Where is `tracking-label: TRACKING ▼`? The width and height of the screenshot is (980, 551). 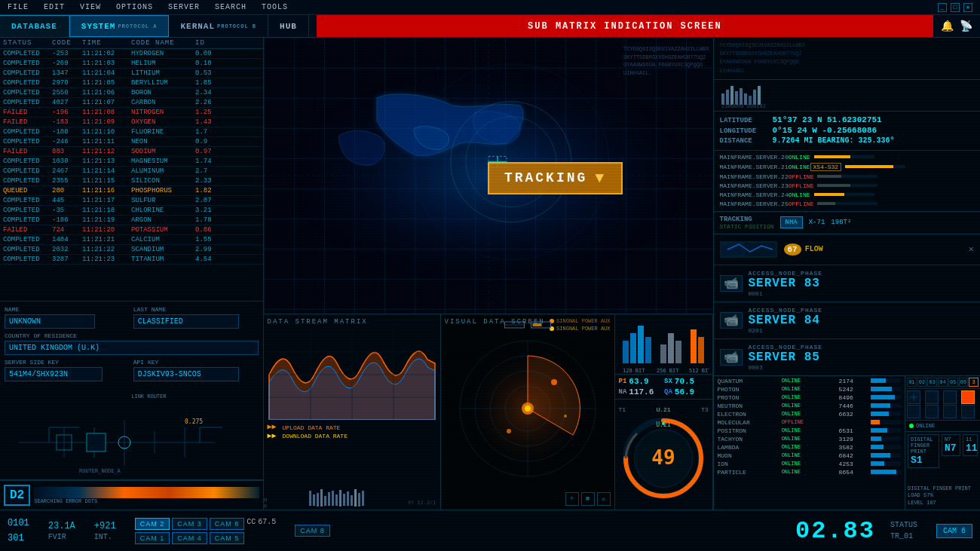 tracking-label: TRACKING ▼ is located at coordinates (555, 178).